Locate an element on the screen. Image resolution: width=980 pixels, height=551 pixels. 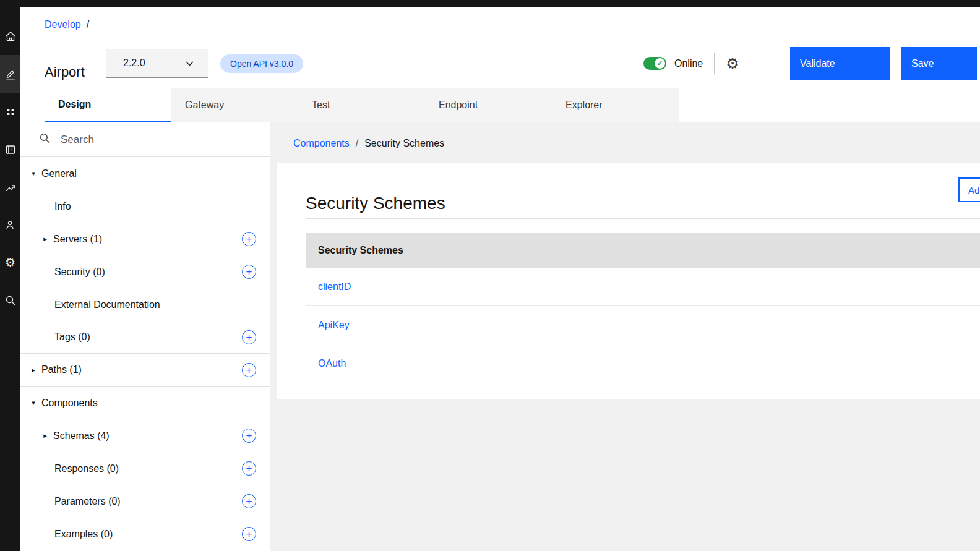
add-security-scheme-button: Add is located at coordinates (969, 190).